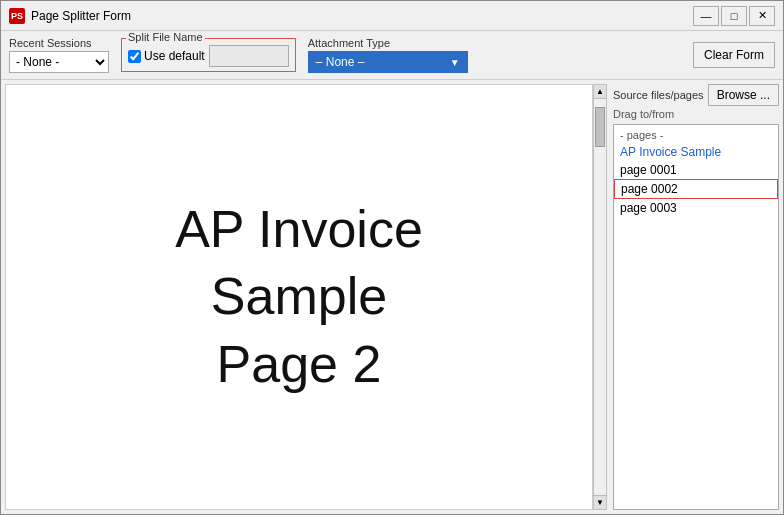 This screenshot has height=515, width=784. Describe the element at coordinates (17, 16) in the screenshot. I see `app-icon: PS` at that location.